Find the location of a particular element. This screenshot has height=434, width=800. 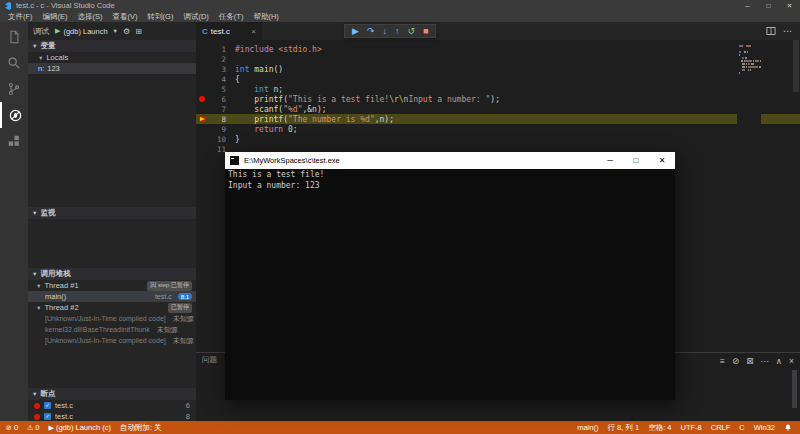

step-out-icon: ↑ is located at coordinates (398, 32).